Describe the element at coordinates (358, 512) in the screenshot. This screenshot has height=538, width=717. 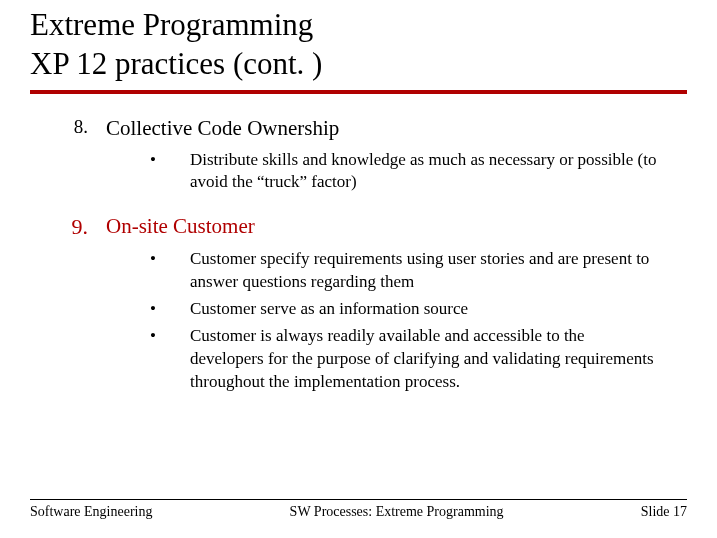
I see `footer-row: Software Engineering SW Processes: Extre…` at that location.